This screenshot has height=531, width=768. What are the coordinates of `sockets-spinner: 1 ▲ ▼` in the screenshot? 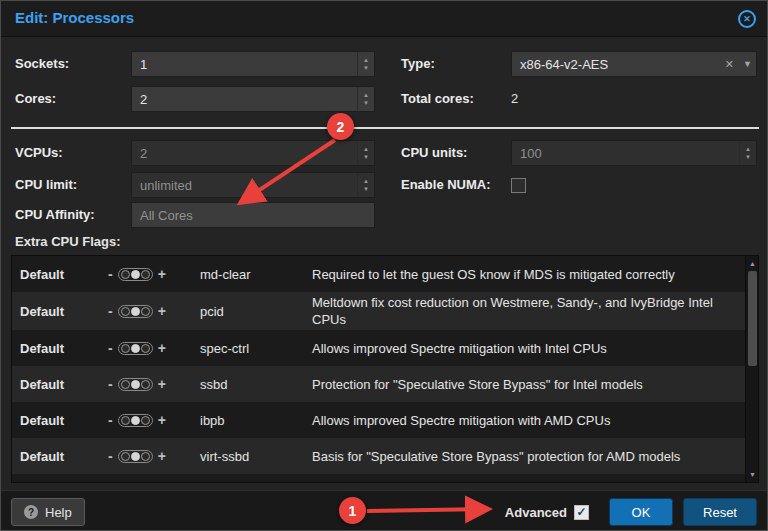 It's located at (253, 64).